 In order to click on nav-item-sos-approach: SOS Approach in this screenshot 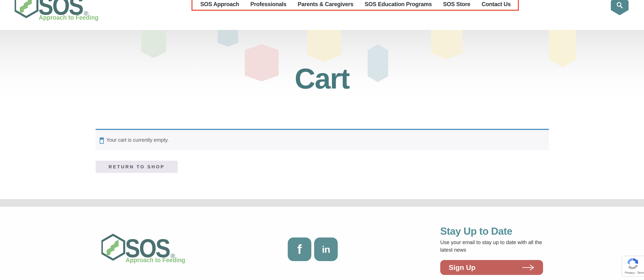, I will do `click(220, 4)`.